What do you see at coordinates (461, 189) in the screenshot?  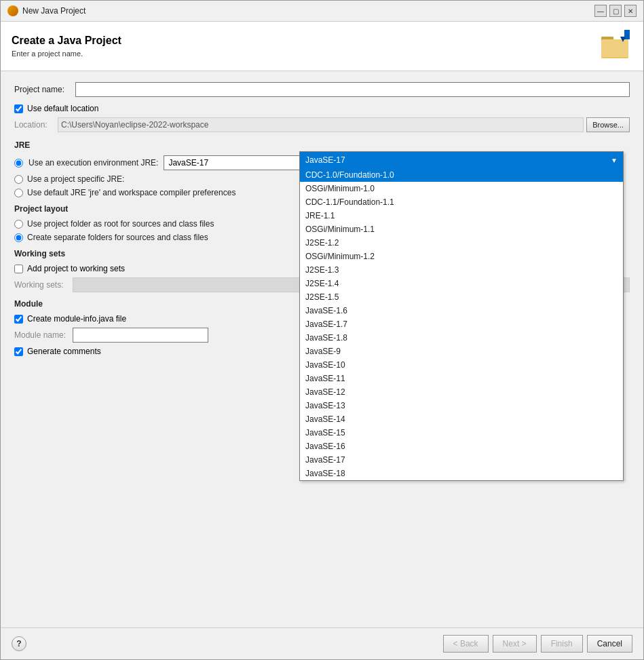 I see `dropdown-item: OSGi/Minimum-1.0` at bounding box center [461, 189].